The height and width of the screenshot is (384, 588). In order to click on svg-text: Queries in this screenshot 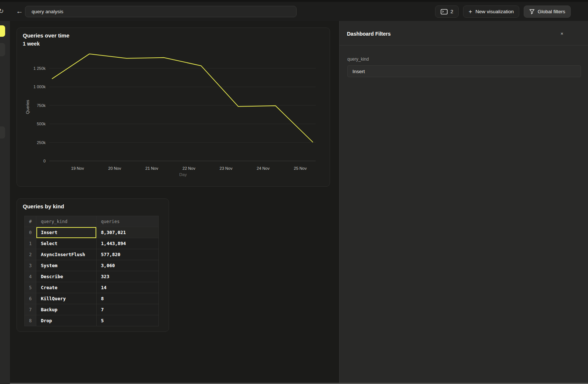, I will do `click(28, 107)`.